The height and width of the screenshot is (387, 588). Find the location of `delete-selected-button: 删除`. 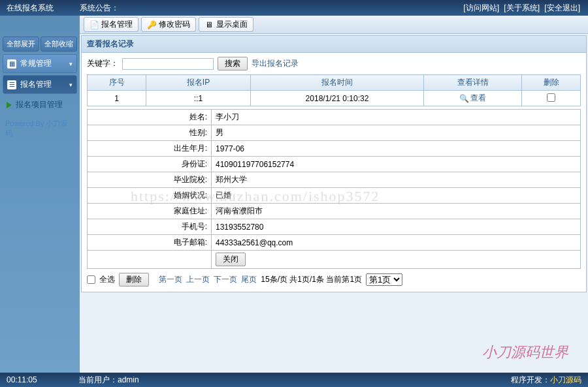

delete-selected-button: 删除 is located at coordinates (134, 279).